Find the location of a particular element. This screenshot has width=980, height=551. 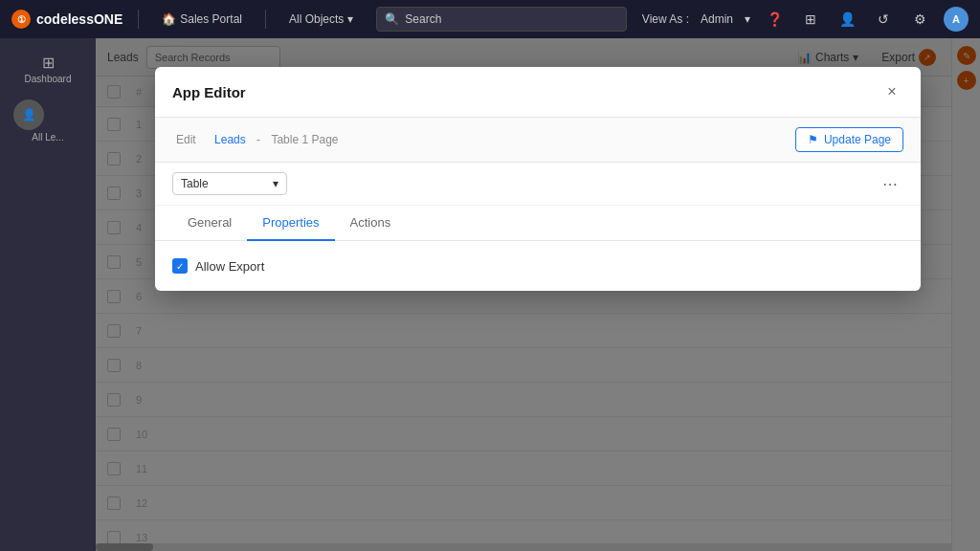

modal-tabs: General Properties Actions is located at coordinates (538, 224).